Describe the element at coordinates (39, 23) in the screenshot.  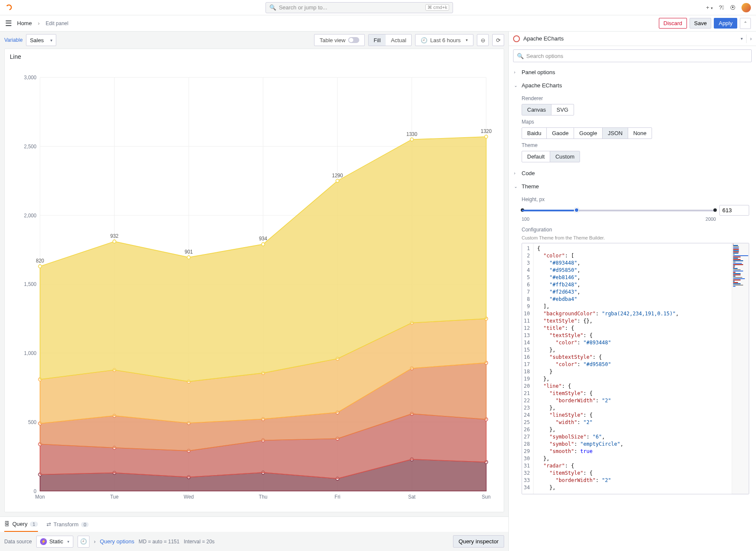
I see `breadcrumb-sep: ›` at that location.